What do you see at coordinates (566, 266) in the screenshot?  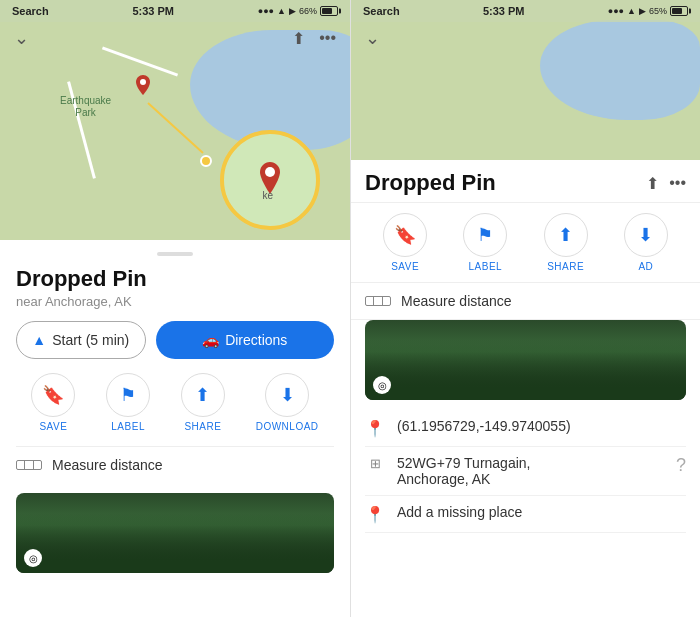 I see `share-label-right: SHARE` at bounding box center [566, 266].